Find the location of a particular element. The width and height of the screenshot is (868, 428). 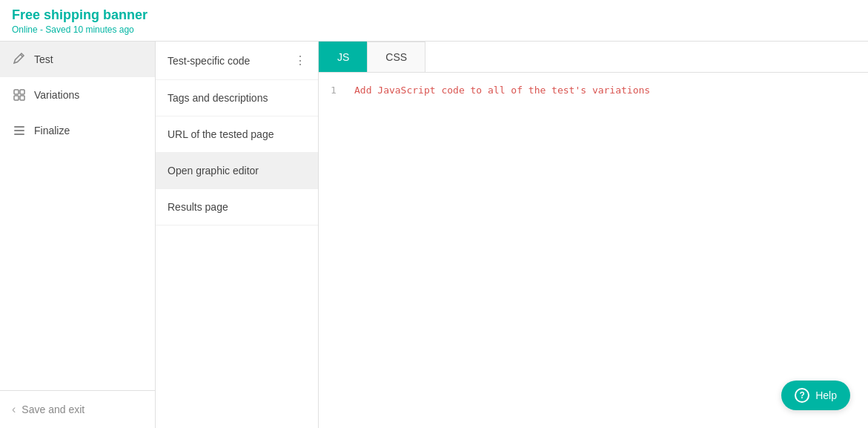

menu-item-test-specific-code: Test-specific code ⋮ is located at coordinates (237, 61).